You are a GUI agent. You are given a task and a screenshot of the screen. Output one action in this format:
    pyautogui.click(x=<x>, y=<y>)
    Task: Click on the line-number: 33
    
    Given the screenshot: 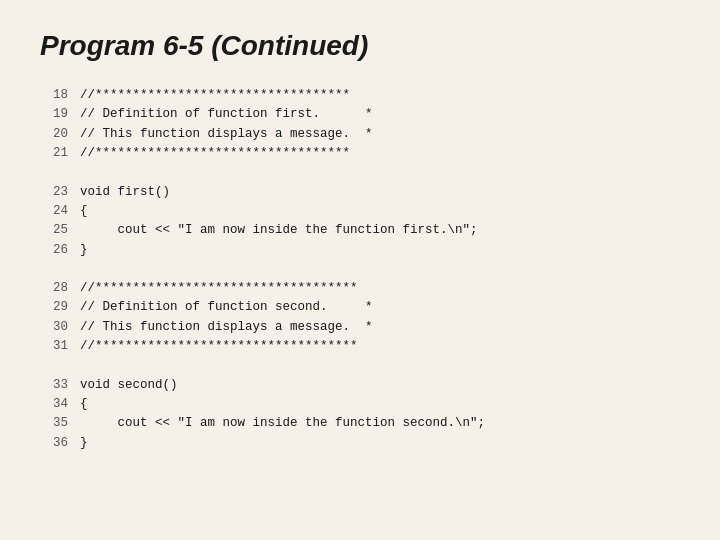 What is the action you would take?
    pyautogui.click(x=54, y=386)
    